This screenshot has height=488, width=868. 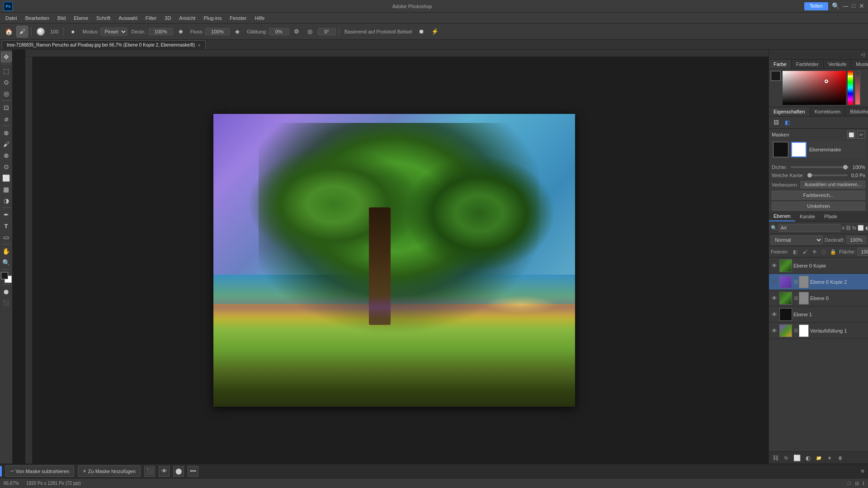 I want to click on menu-item-filter: Filter, so click(x=151, y=18).